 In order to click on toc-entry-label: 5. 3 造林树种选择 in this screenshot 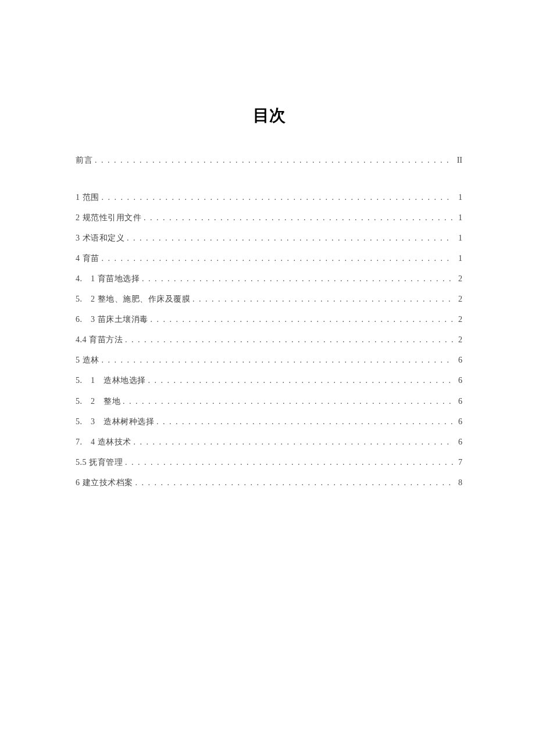, I will do `click(115, 422)`.